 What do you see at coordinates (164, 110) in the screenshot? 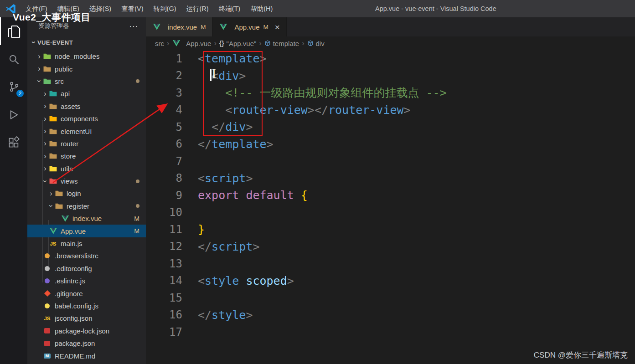
I see `line-number: 4` at bounding box center [164, 110].